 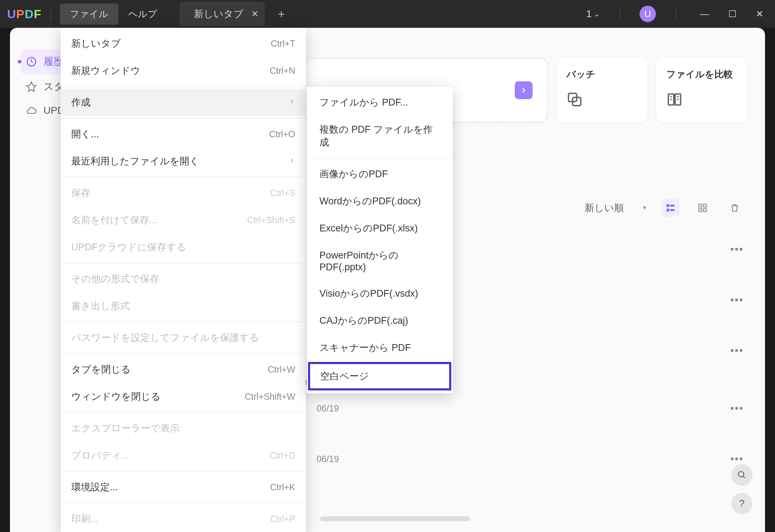 I want to click on menu-item: 新しいタブCtrl+T, so click(x=183, y=44).